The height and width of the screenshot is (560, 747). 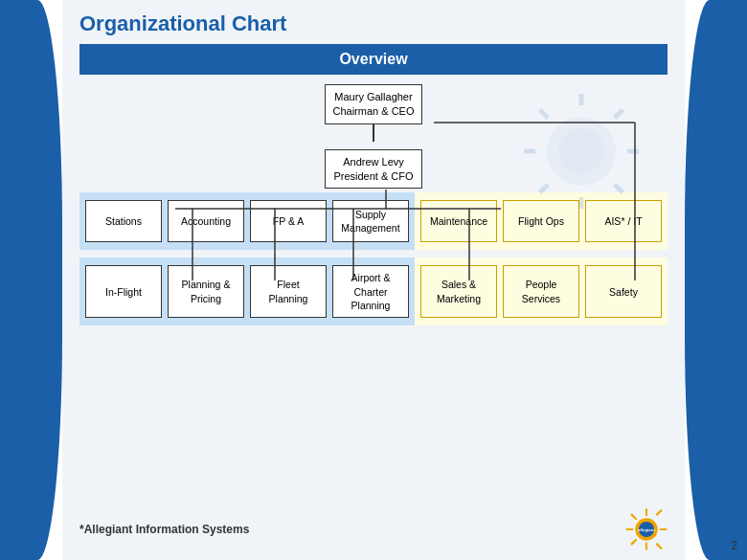 What do you see at coordinates (165, 529) in the screenshot?
I see `footer-note: *Allegiant Information Systems` at bounding box center [165, 529].